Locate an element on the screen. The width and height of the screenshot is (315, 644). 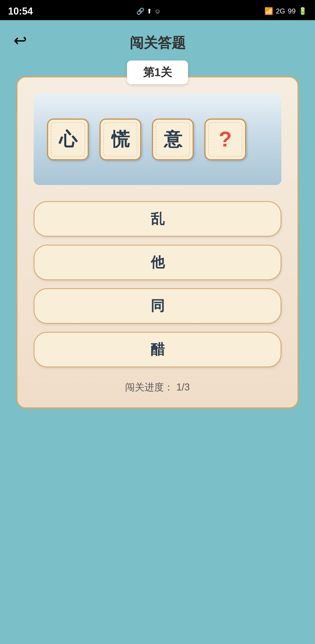
answer-option-button: 他 is located at coordinates (158, 262).